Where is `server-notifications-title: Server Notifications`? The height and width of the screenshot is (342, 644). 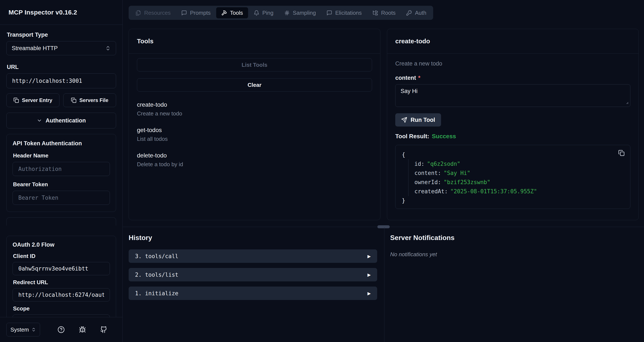
server-notifications-title: Server Notifications is located at coordinates (508, 238).